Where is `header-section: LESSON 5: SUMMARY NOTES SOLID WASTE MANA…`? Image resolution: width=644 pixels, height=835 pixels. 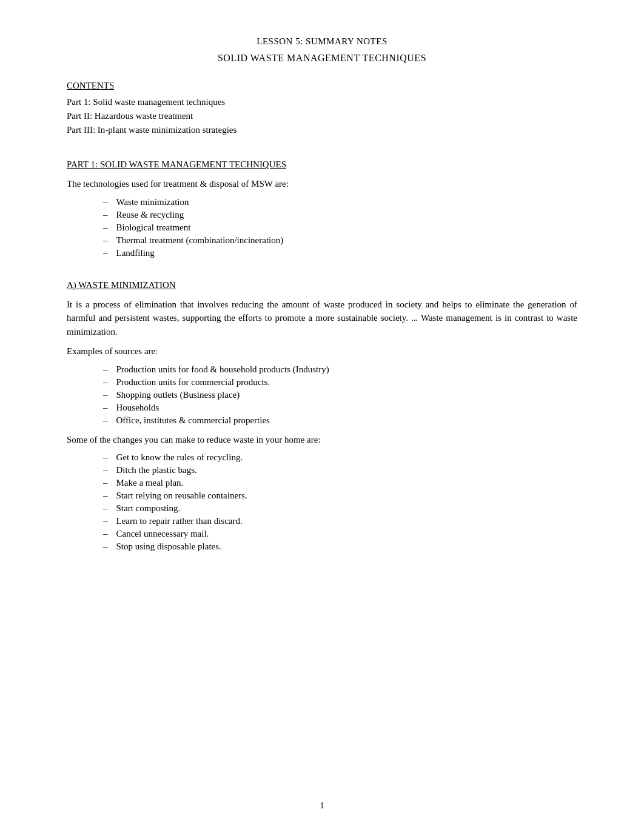 header-section: LESSON 5: SUMMARY NOTES SOLID WASTE MANA… is located at coordinates (322, 50).